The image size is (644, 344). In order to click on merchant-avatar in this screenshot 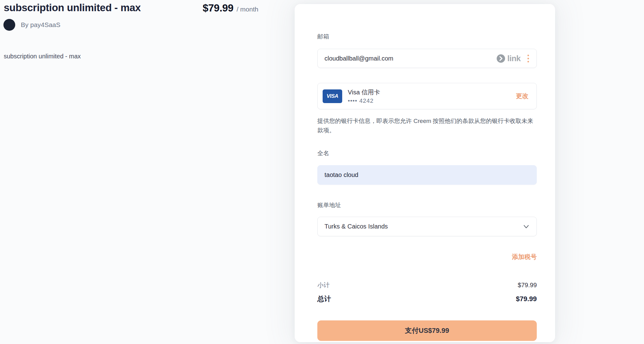, I will do `click(9, 25)`.